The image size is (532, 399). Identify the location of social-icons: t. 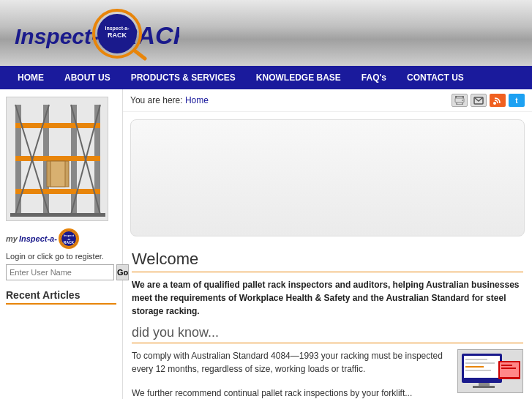
(488, 100).